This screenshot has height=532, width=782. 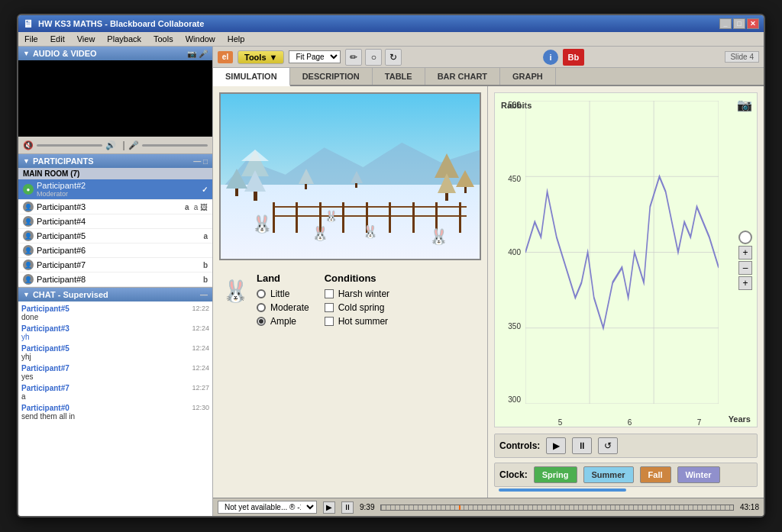 I want to click on tools-button: Tools ▼, so click(x=261, y=57).